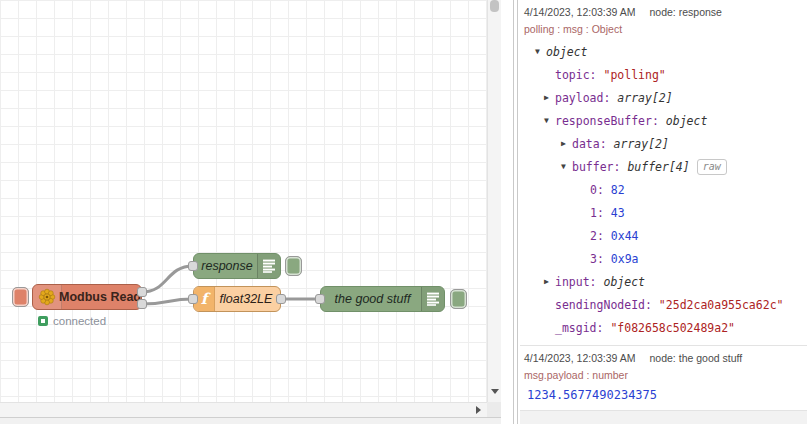 The width and height of the screenshot is (807, 424). What do you see at coordinates (658, 167) in the screenshot?
I see `tree-type: buffer[4]` at bounding box center [658, 167].